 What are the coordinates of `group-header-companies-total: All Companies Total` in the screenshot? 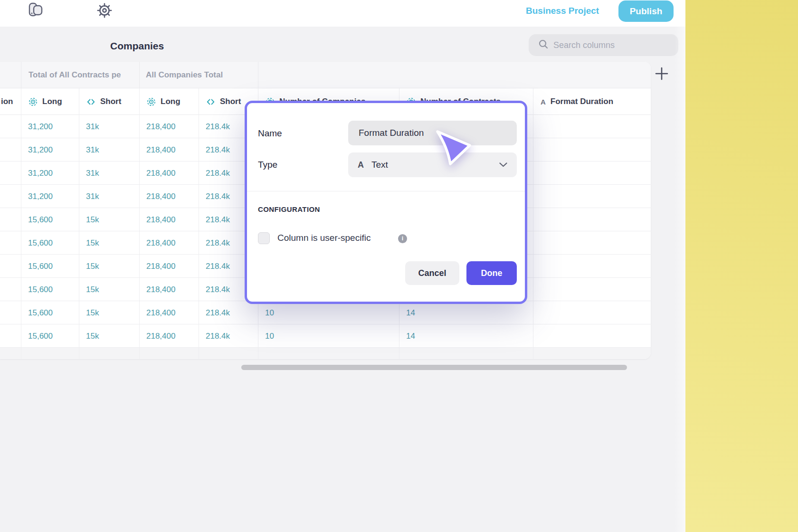 It's located at (202, 75).